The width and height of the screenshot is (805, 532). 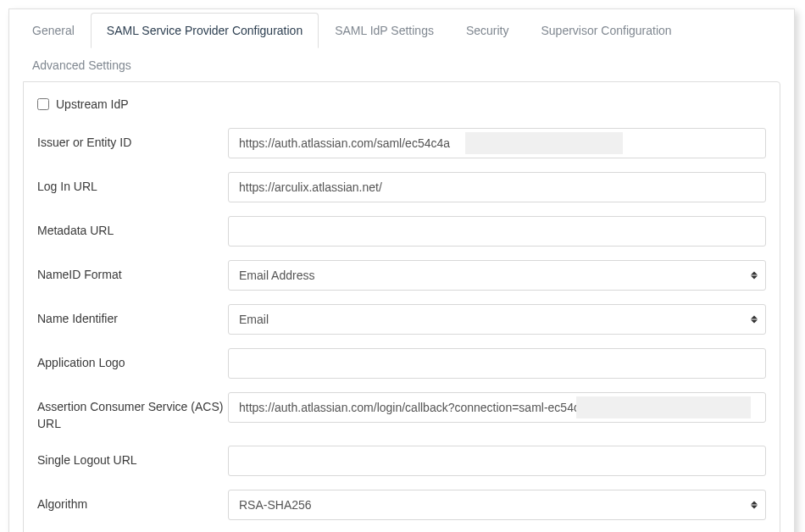 I want to click on metadata-url-row: Metadata URL, so click(x=402, y=231).